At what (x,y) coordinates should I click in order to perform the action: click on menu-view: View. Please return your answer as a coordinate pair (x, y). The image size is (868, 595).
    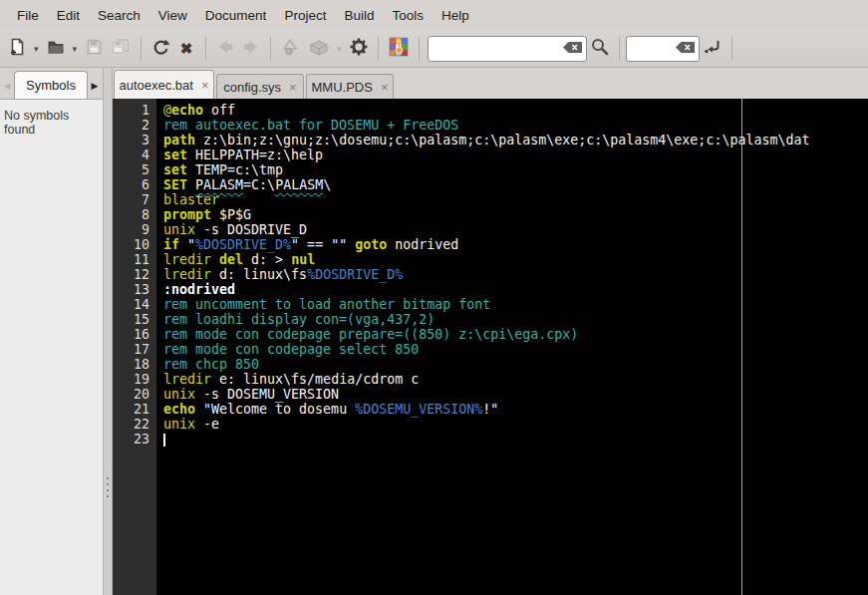
    Looking at the image, I should click on (173, 16).